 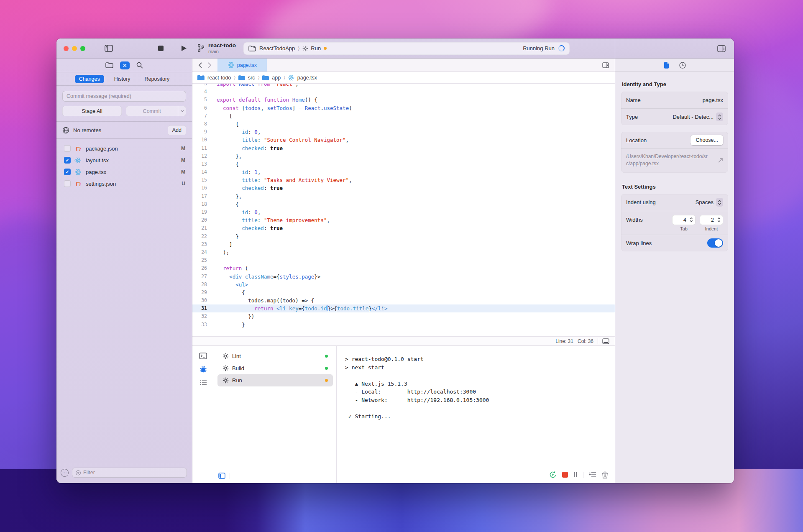 I want to click on back-button, so click(x=200, y=65).